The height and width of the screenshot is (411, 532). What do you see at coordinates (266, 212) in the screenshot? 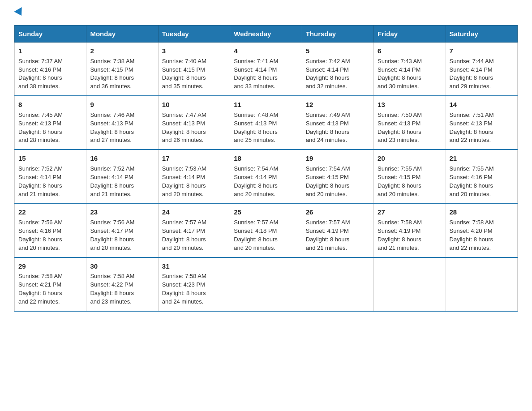
I see `day-number: 25` at bounding box center [266, 212].